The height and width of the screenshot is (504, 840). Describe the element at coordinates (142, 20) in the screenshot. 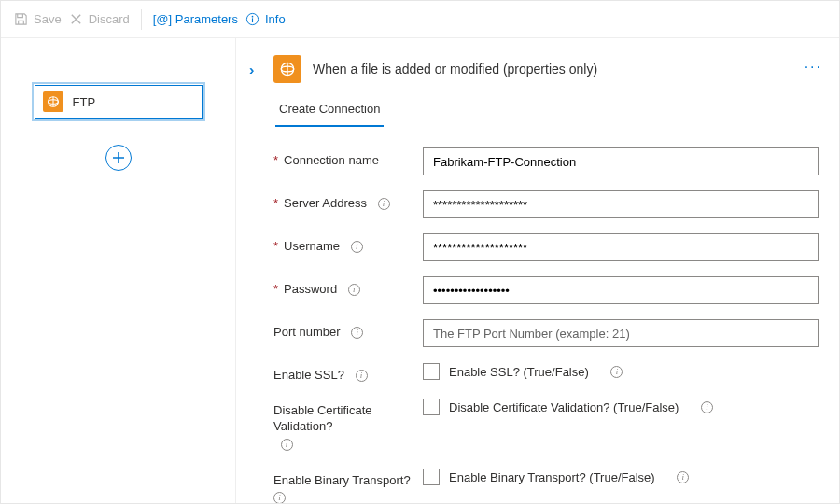

I see `toolbar-separator` at that location.